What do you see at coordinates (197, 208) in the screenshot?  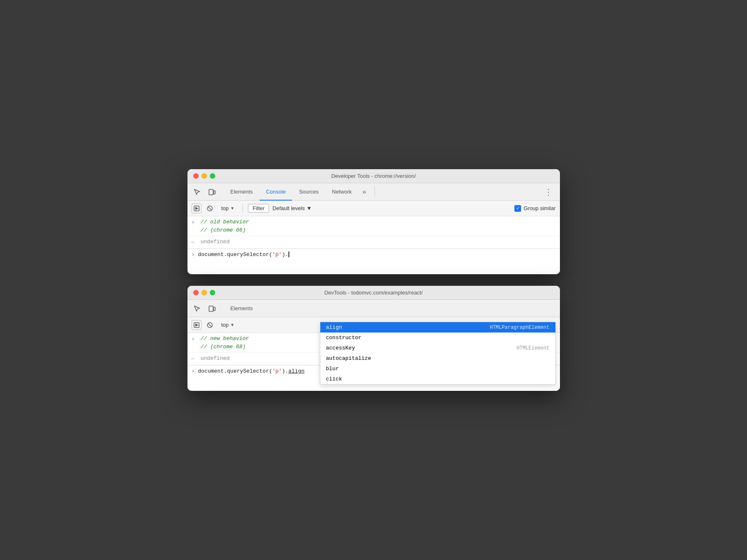 I see `run-btn` at bounding box center [197, 208].